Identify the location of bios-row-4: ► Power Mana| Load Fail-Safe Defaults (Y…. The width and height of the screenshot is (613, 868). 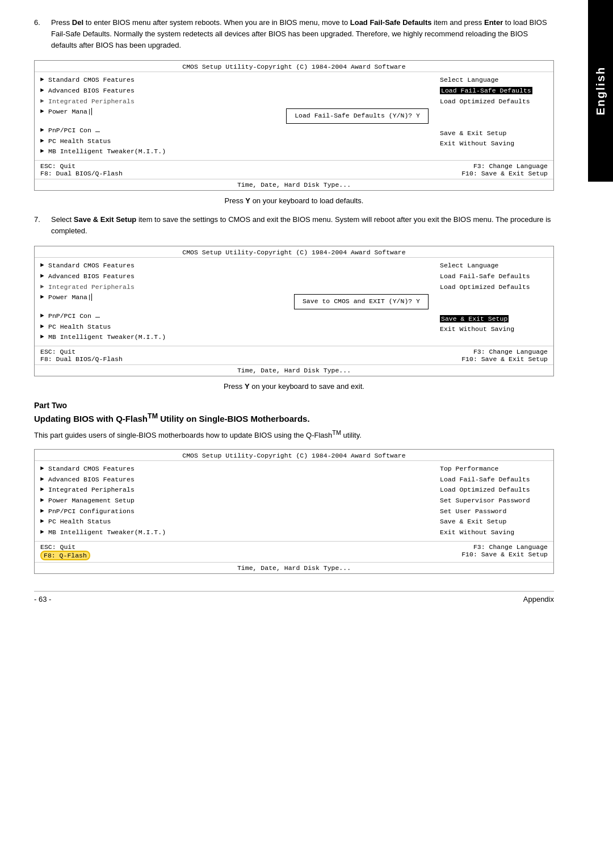
(234, 116).